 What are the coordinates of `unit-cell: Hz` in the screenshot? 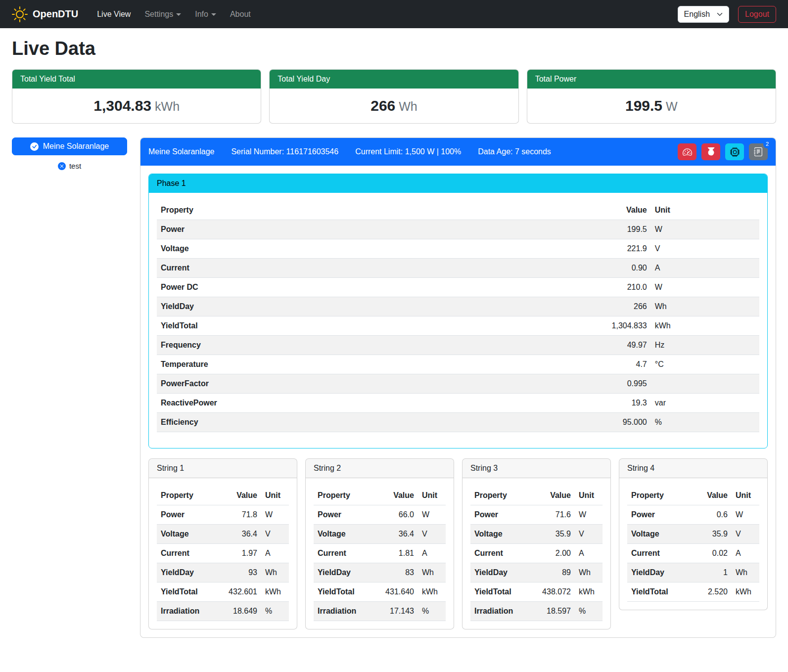 It's located at (705, 345).